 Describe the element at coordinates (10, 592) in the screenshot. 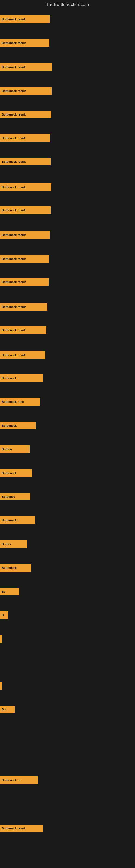

I see `bar-item: Bo` at that location.